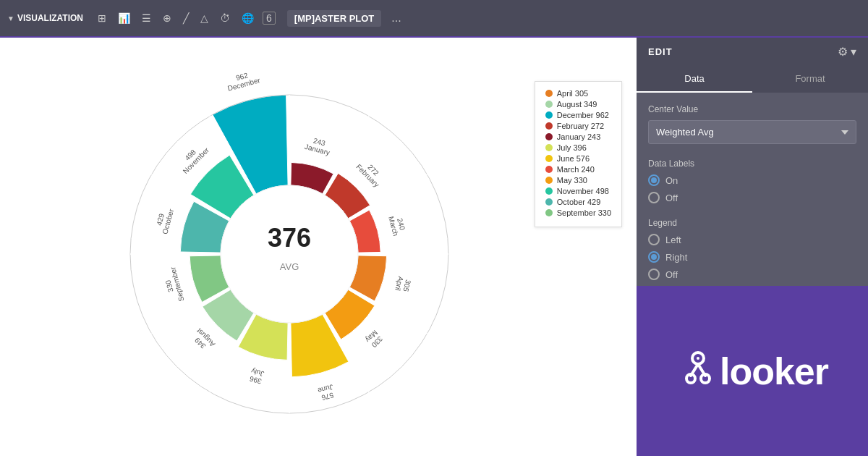  I want to click on globe-icon: 🌐, so click(247, 18).